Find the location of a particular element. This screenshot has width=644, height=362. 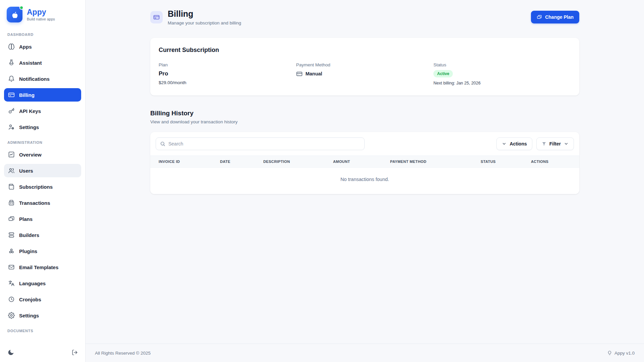

column-header-amount: AMOUNT is located at coordinates (362, 162).